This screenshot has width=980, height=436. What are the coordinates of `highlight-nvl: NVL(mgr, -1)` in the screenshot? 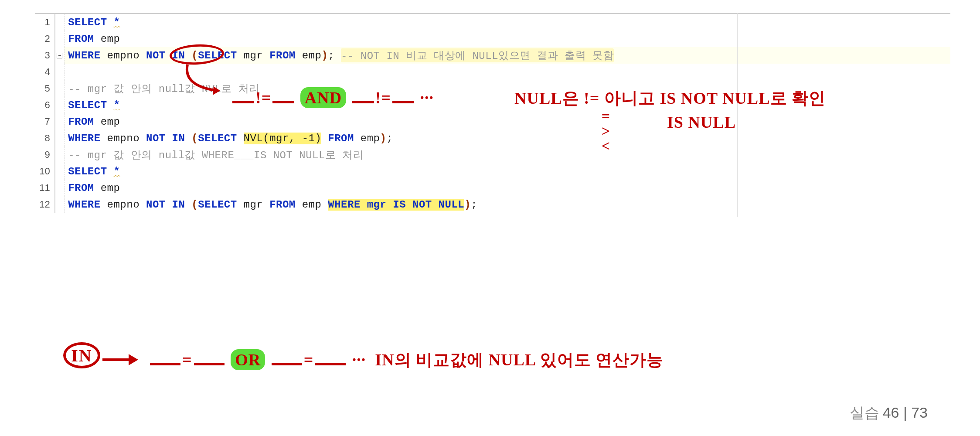 It's located at (282, 139).